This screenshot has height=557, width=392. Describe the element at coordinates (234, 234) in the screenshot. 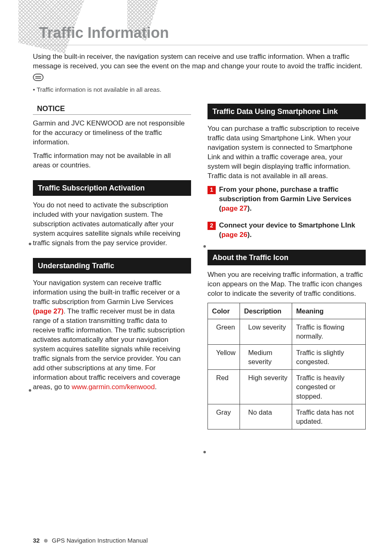

I see `page-link-26: page 26` at that location.